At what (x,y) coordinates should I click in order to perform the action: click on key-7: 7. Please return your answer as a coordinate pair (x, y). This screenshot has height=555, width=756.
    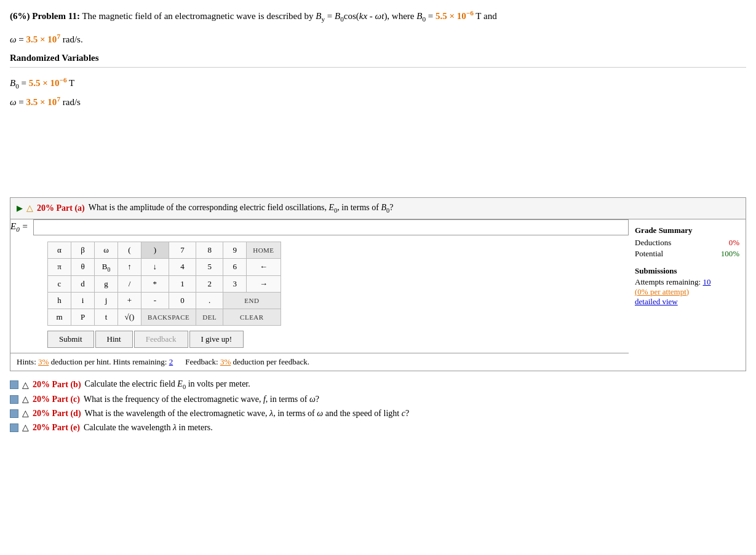
    Looking at the image, I should click on (182, 250).